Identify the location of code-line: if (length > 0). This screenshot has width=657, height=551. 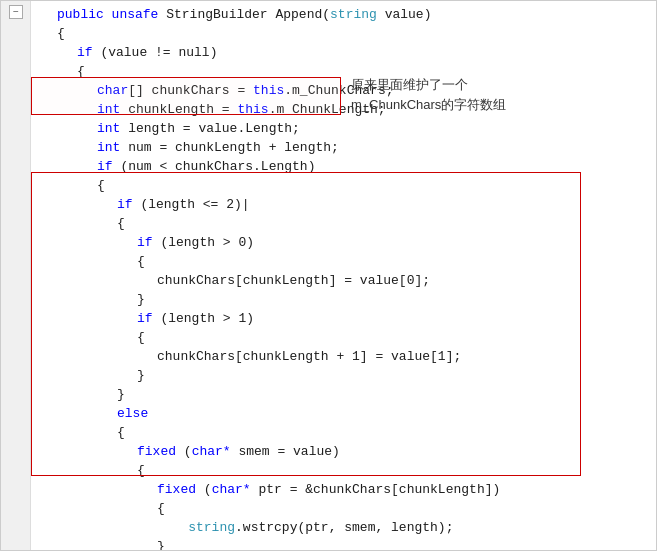
(344, 242).